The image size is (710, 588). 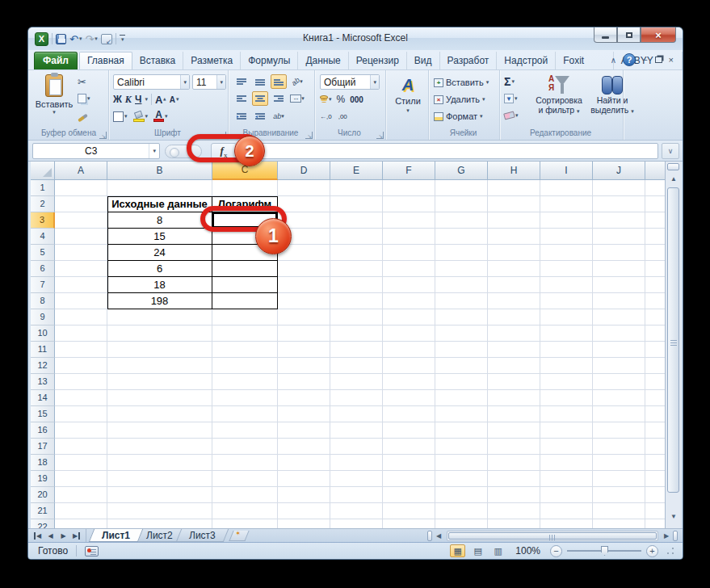 What do you see at coordinates (462, 269) in the screenshot?
I see `cell-G6` at bounding box center [462, 269].